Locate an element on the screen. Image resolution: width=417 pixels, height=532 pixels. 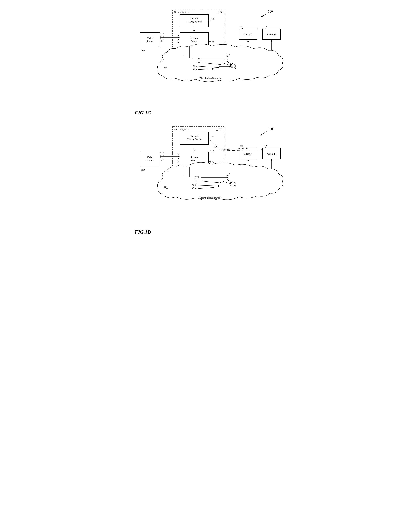
channel-change-server-label-line1: Channel is located at coordinates (194, 19).